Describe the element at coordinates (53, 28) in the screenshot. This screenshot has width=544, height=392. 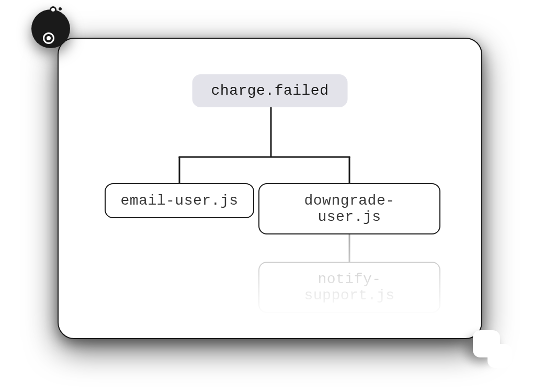
I see `circle-decoration-icon` at that location.